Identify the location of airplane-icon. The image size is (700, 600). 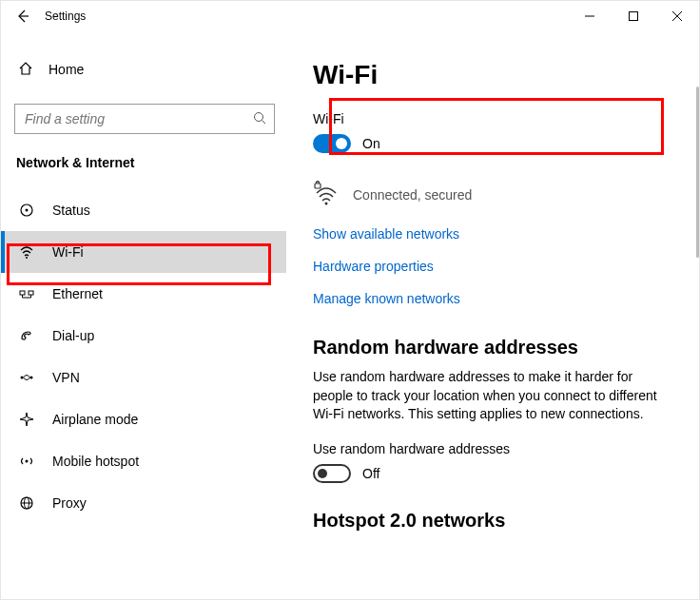
(27, 419).